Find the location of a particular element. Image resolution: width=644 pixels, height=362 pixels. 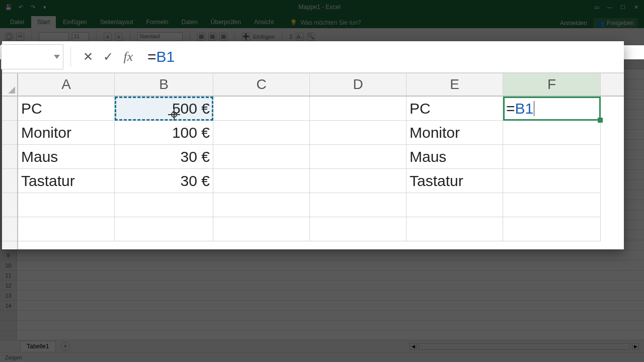

tab-start: Start is located at coordinates (43, 22).